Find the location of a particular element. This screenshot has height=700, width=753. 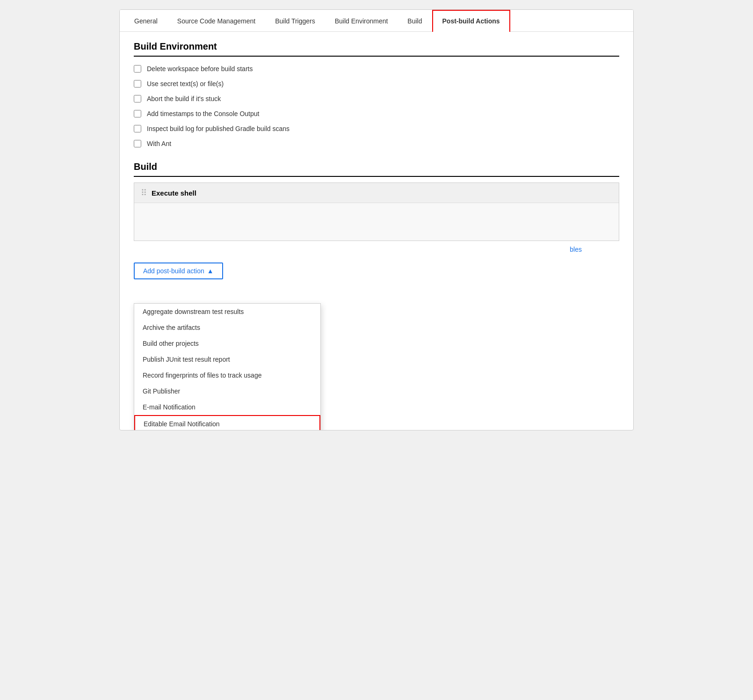

checkbox-row-delete-workspace: Delete workspace before build starts is located at coordinates (376, 69).